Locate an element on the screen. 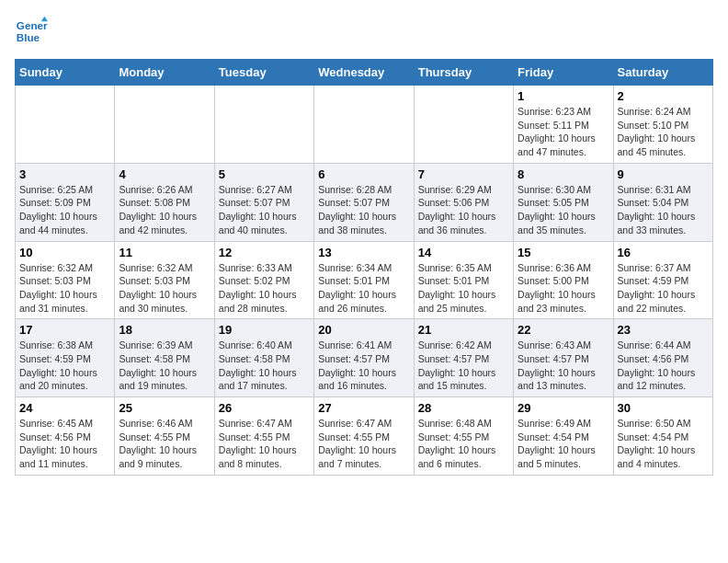 This screenshot has width=728, height=563. weekday-header: Monday is located at coordinates (165, 73).